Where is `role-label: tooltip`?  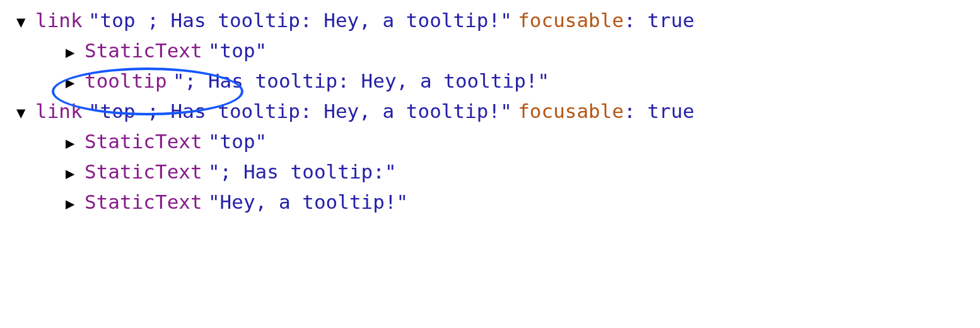 role-label: tooltip is located at coordinates (126, 81).